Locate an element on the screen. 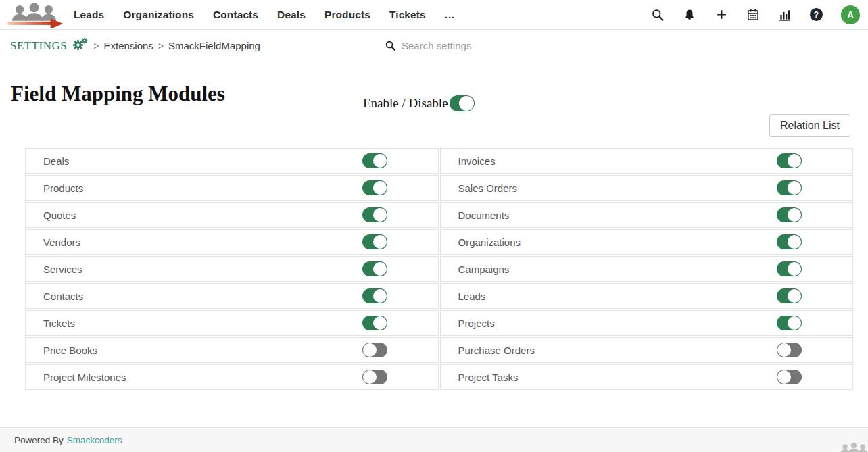 This screenshot has width=868, height=452. module-row: Vendors is located at coordinates (232, 242).